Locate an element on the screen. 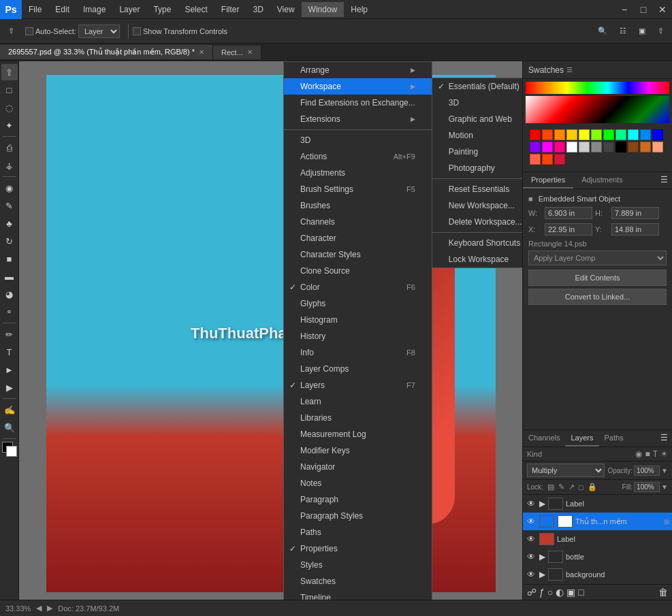 Image resolution: width=672 pixels, height=616 pixels. add-mask-button: ○ is located at coordinates (550, 592).